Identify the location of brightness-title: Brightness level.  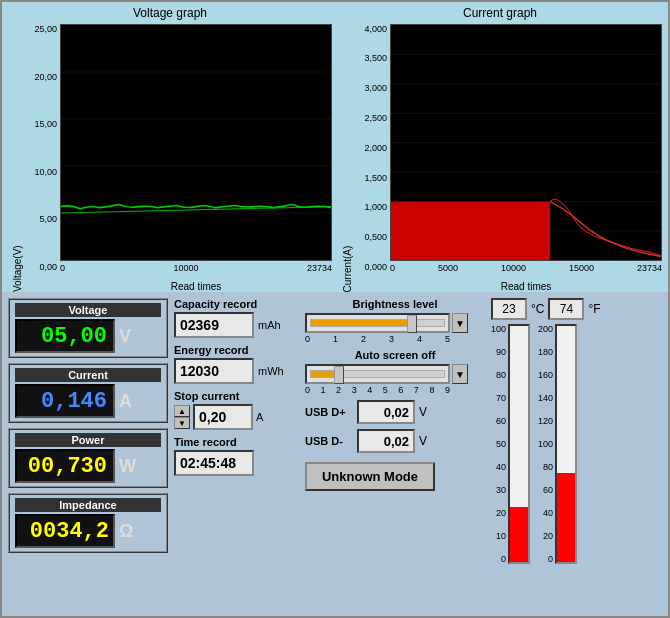
(395, 304).